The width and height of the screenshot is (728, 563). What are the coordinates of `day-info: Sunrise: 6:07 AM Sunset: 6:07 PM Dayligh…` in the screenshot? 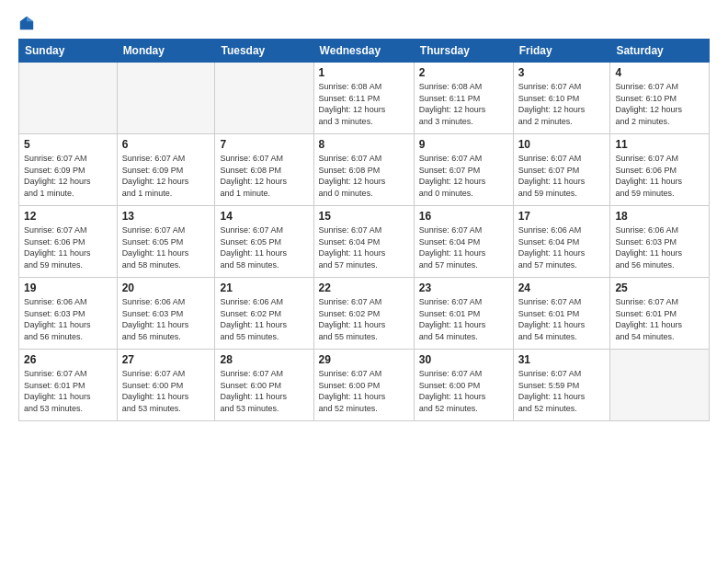 It's located at (463, 176).